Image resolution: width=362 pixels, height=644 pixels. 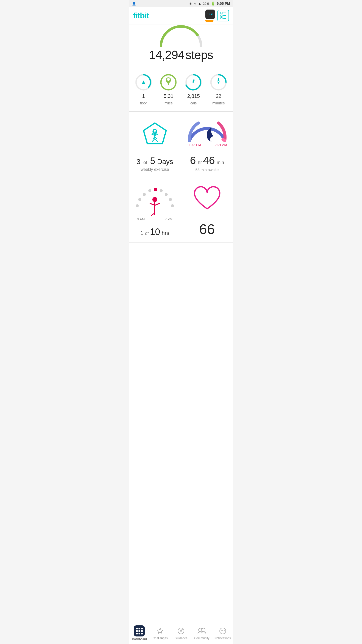 I want to click on sleep-stat: 6 hr 46 min, so click(x=207, y=160).